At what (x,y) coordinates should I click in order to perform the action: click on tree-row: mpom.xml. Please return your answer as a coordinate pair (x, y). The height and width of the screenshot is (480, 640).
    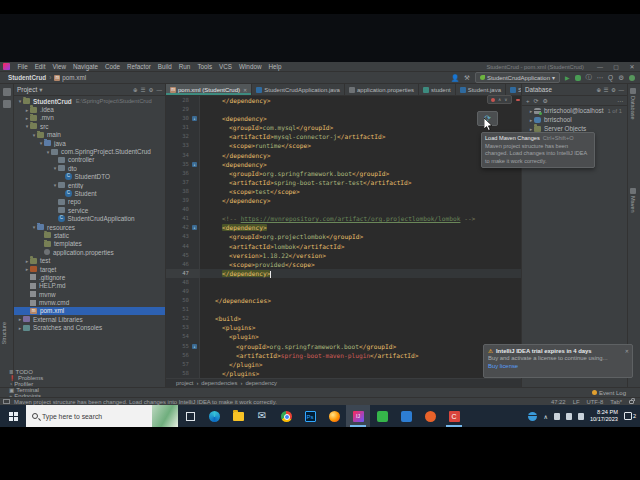
    Looking at the image, I should click on (90, 311).